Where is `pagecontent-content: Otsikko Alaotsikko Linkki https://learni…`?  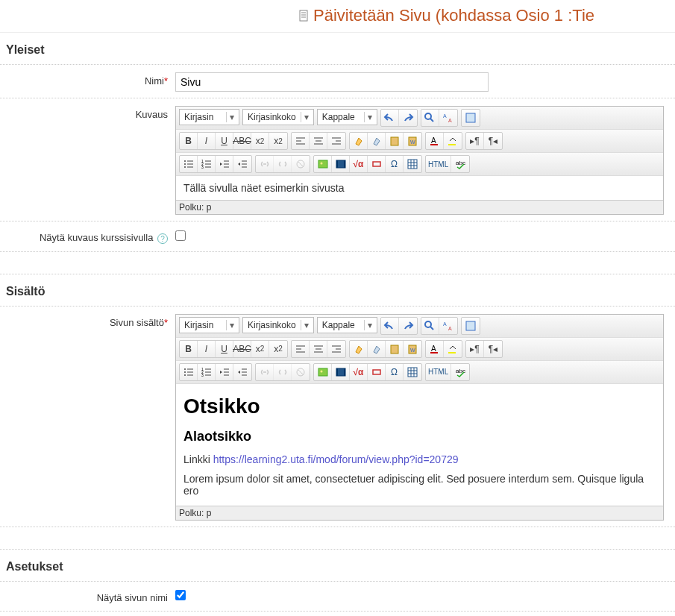 pagecontent-content: Otsikko Alaotsikko Linkki https://learni… is located at coordinates (419, 444).